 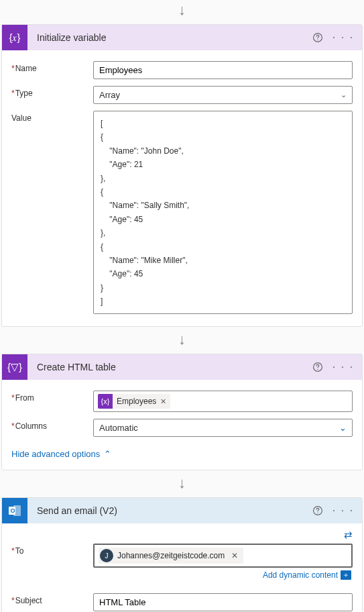 What do you see at coordinates (15, 38) in the screenshot?
I see `variable-icon: {𝑥}` at bounding box center [15, 38].